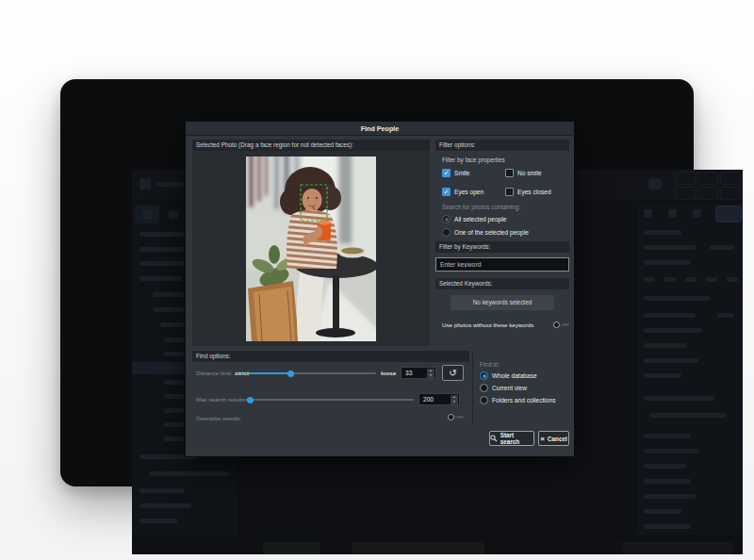 The image size is (754, 560). What do you see at coordinates (473, 160) in the screenshot?
I see `face-properties-label: Filter by face properties` at bounding box center [473, 160].